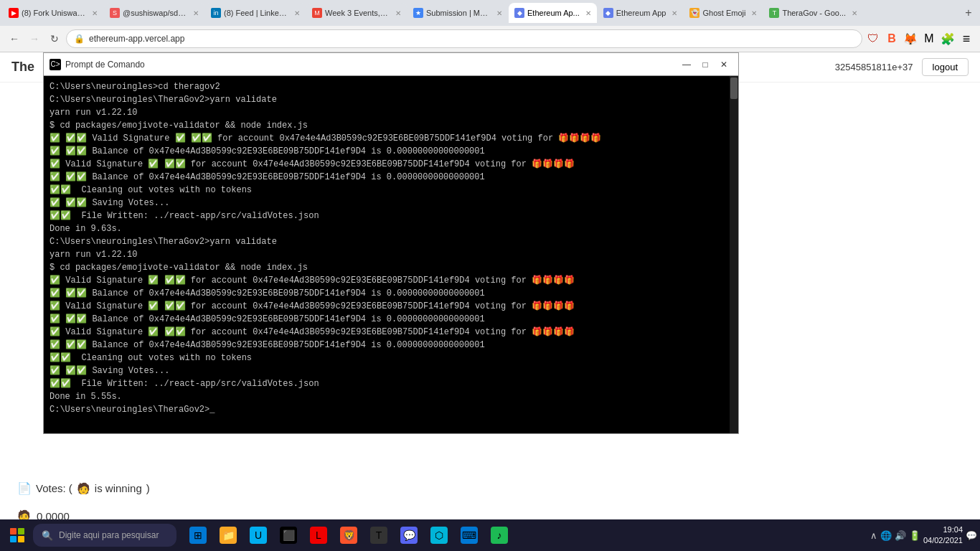  What do you see at coordinates (458, 13) in the screenshot?
I see `tab-label-t5: Submission | Ma...` at bounding box center [458, 13].